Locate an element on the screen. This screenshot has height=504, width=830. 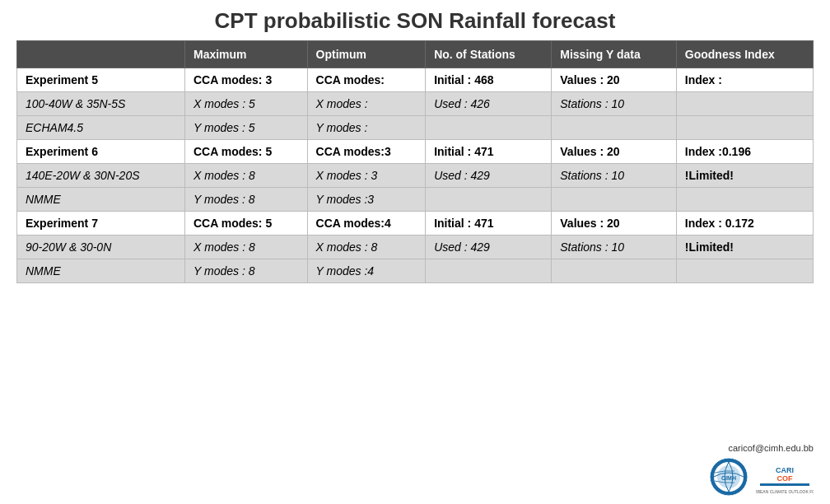
table-cell: Used : 426 is located at coordinates (489, 104).